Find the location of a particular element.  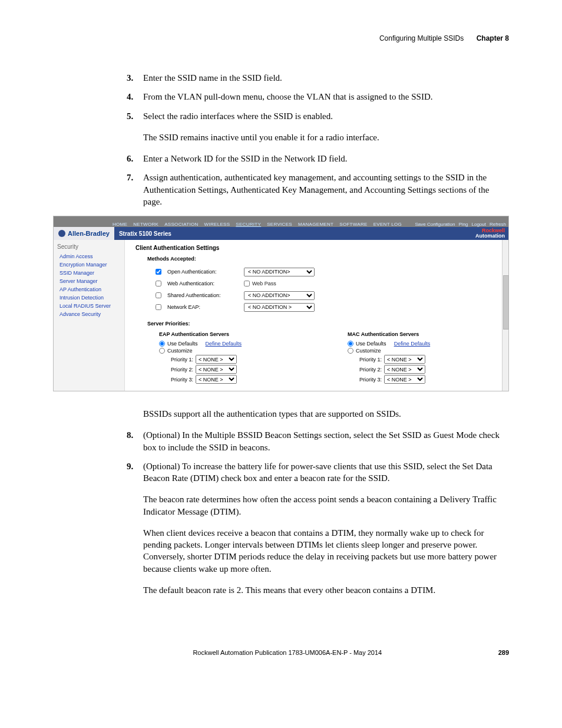

rockwell-logo: Rockwell Automation is located at coordinates (490, 233).